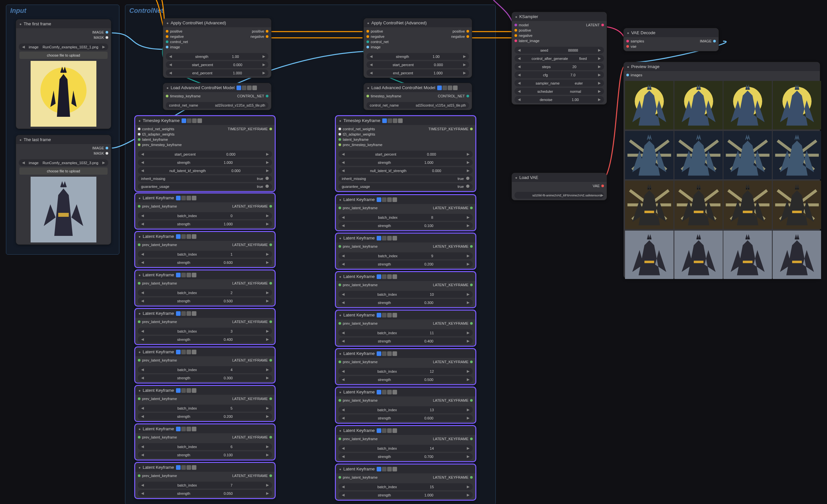  What do you see at coordinates (405, 256) in the screenshot?
I see `widget-batch-index: ◀batch_index9▶` at bounding box center [405, 256].